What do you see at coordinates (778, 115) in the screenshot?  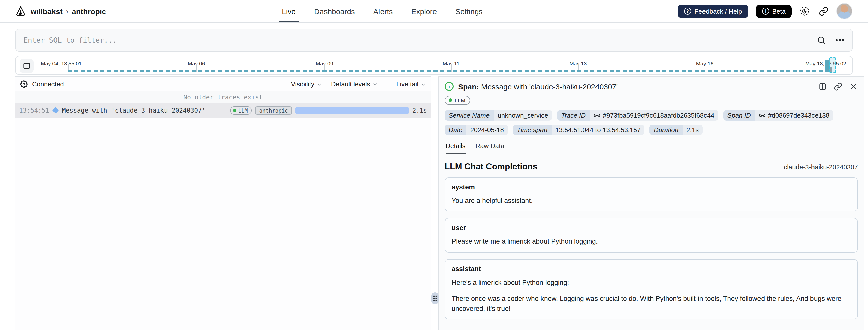 I see `property-span-id: Span ID #d08697de343ce138` at bounding box center [778, 115].